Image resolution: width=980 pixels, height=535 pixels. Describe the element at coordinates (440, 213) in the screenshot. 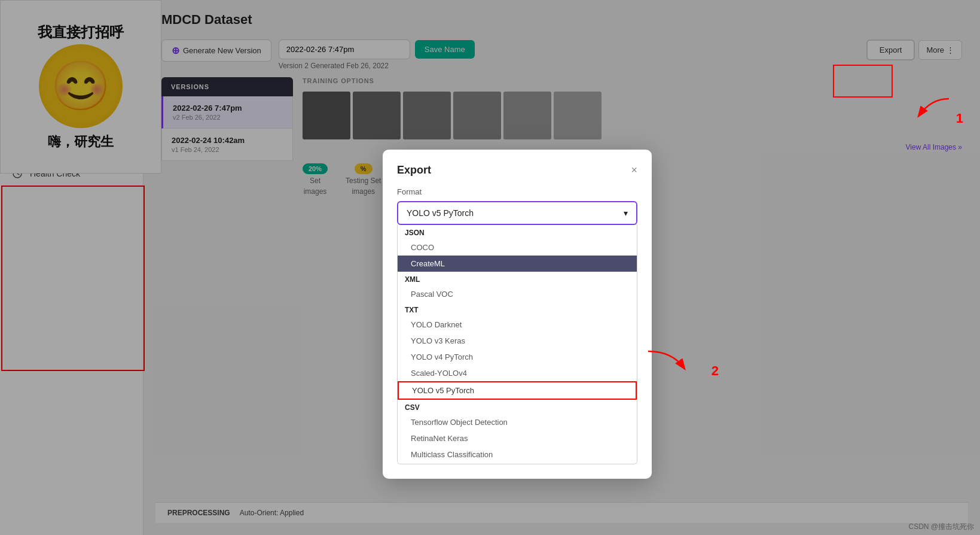

I see `format-selected-value: YOLO v5 PyTorch` at that location.